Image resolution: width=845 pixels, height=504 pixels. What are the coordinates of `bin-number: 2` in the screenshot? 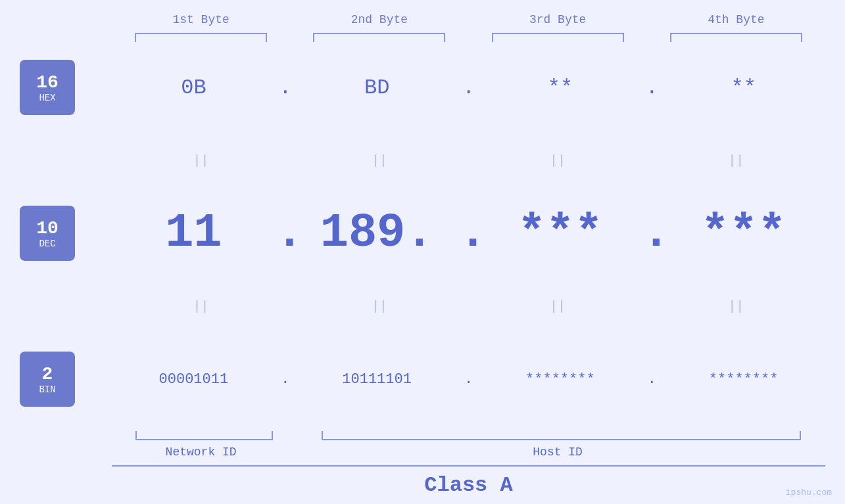 It's located at (47, 375).